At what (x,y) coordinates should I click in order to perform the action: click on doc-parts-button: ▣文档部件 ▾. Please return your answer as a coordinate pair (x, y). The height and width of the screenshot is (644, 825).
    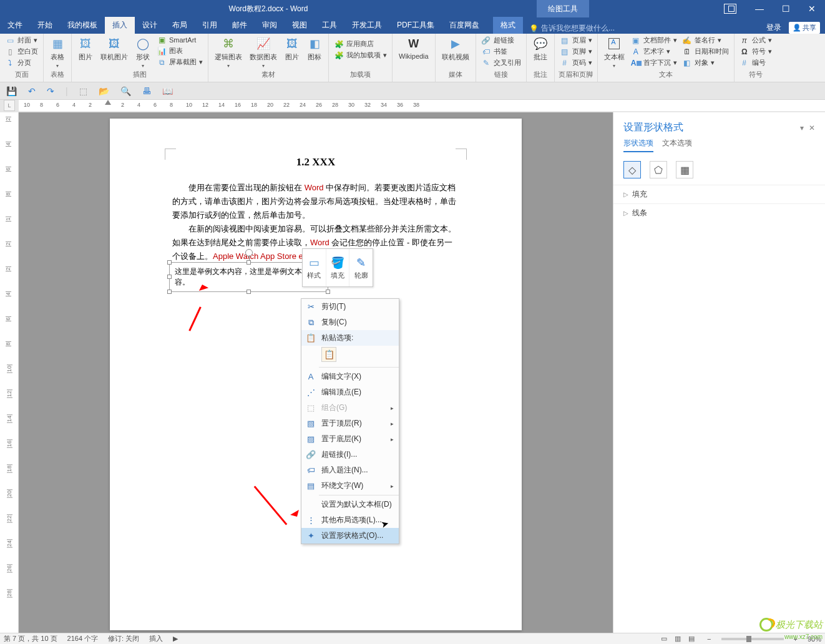
    Looking at the image, I should click on (654, 40).